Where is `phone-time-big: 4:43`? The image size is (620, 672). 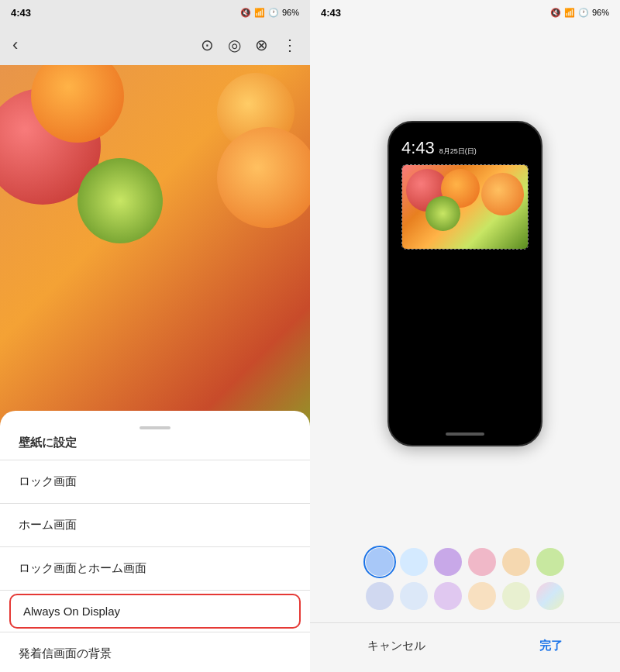
phone-time-big: 4:43 is located at coordinates (418, 148).